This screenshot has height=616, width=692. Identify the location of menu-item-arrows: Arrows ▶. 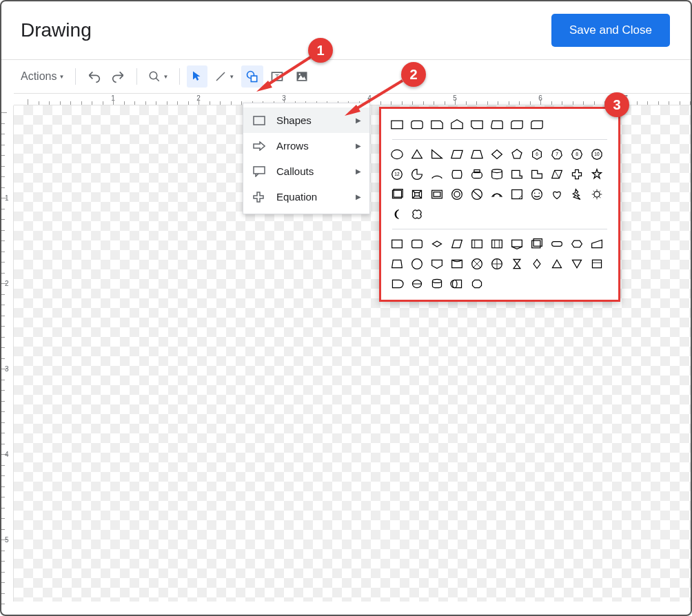
(306, 146).